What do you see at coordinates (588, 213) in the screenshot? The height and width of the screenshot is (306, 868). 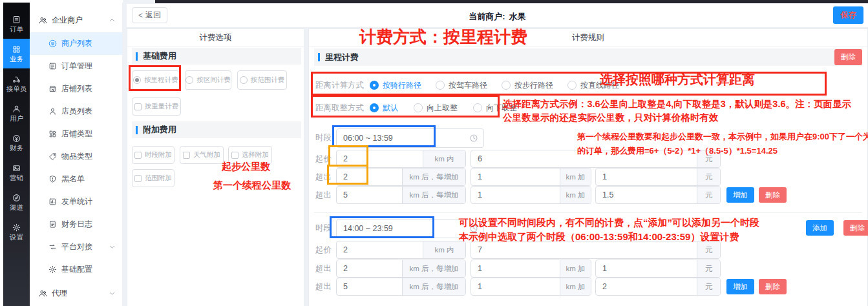 I see `block-divider` at bounding box center [588, 213].